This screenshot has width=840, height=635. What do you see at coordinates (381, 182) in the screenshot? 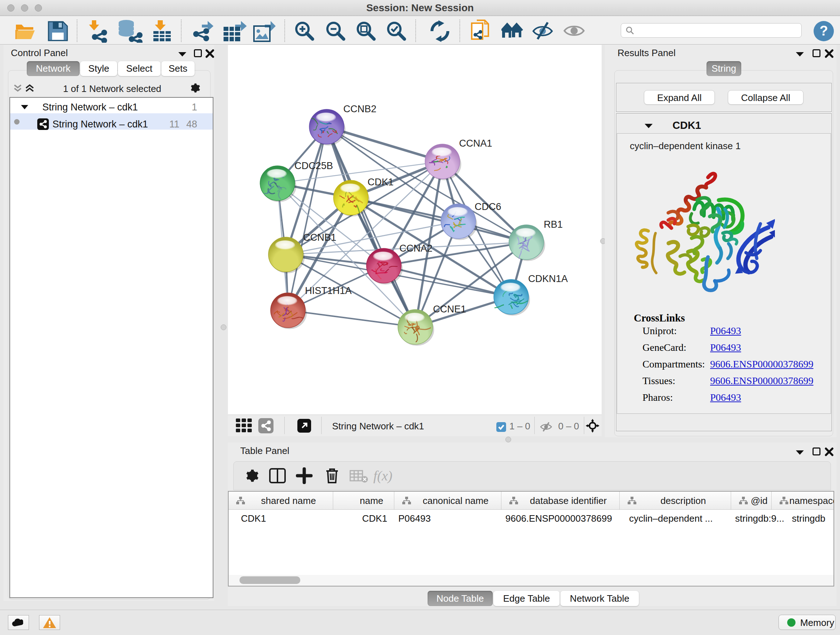
I see `svg-text: CDK1` at bounding box center [381, 182].